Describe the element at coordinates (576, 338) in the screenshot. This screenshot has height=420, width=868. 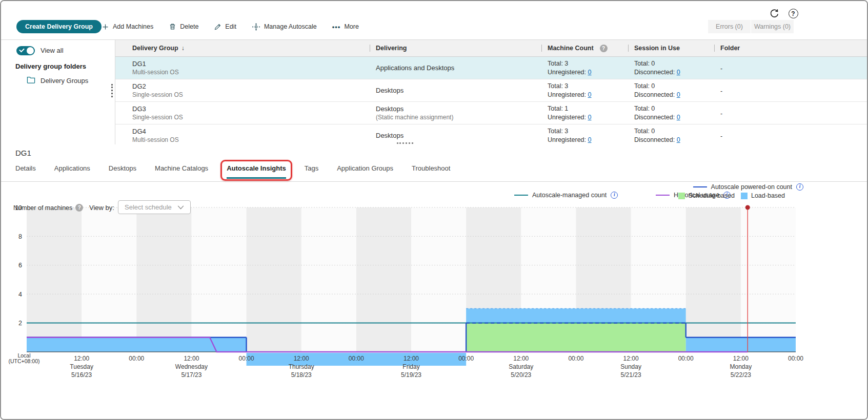
I see `schedule-based-area` at that location.